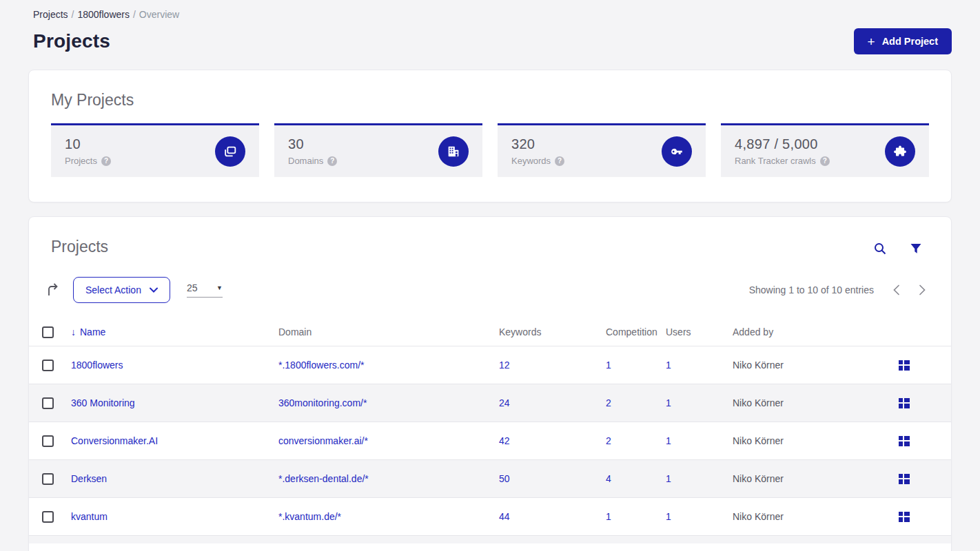 The height and width of the screenshot is (551, 980). Describe the element at coordinates (802, 332) in the screenshot. I see `column-header-added-by: Added by` at that location.